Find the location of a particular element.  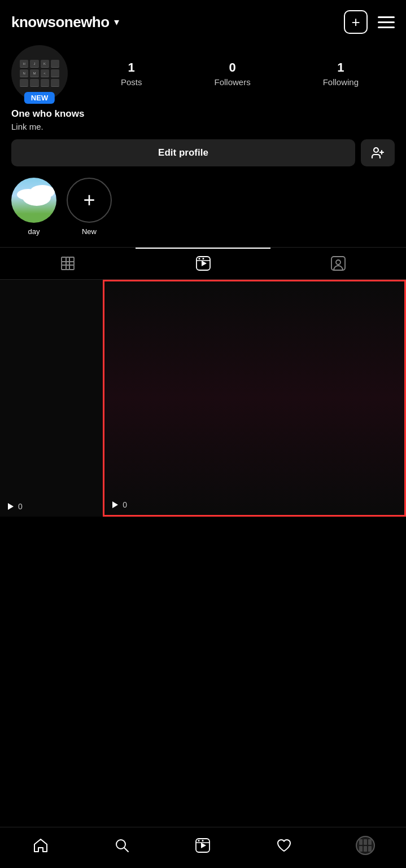

stat-following: 1 Following is located at coordinates (341, 73).